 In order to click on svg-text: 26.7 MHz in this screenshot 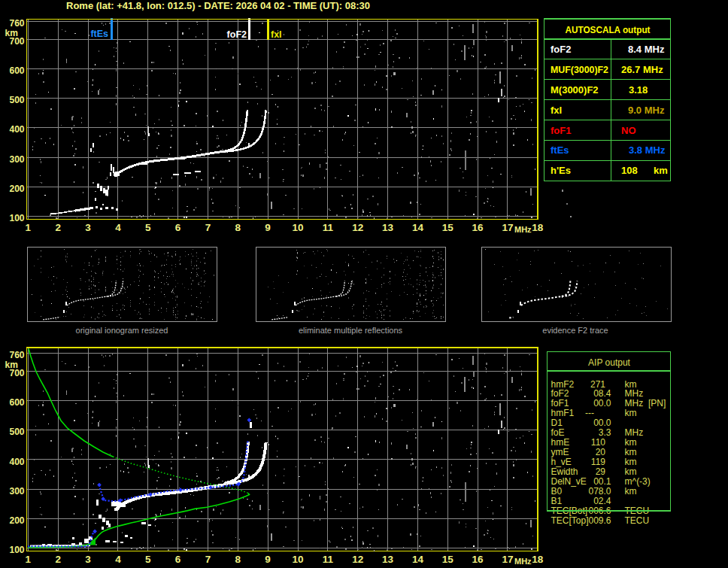, I will do `click(642, 69)`.